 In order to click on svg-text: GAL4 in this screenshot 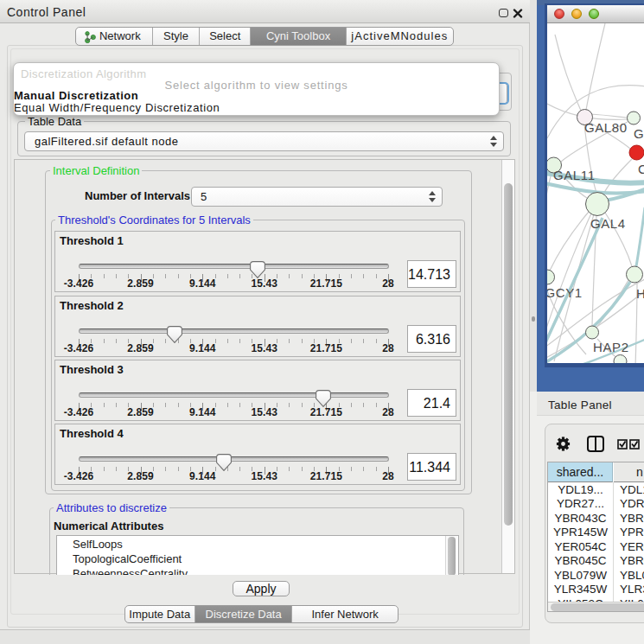, I will do `click(609, 223)`.